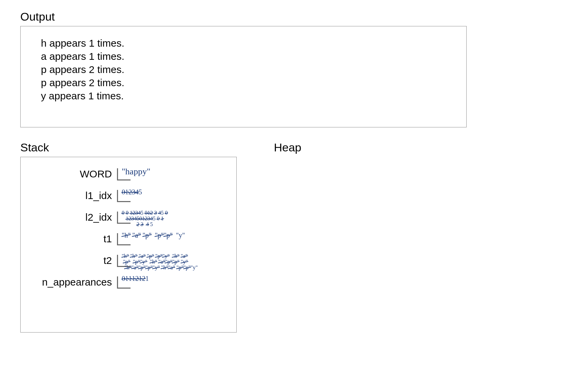 Image resolution: width=564 pixels, height=392 pixels. Describe the element at coordinates (171, 261) in the screenshot. I see `stack-var-value: "h" "h" "a" "p" "p""y" "h" "a" "p" "p""y…` at that location.